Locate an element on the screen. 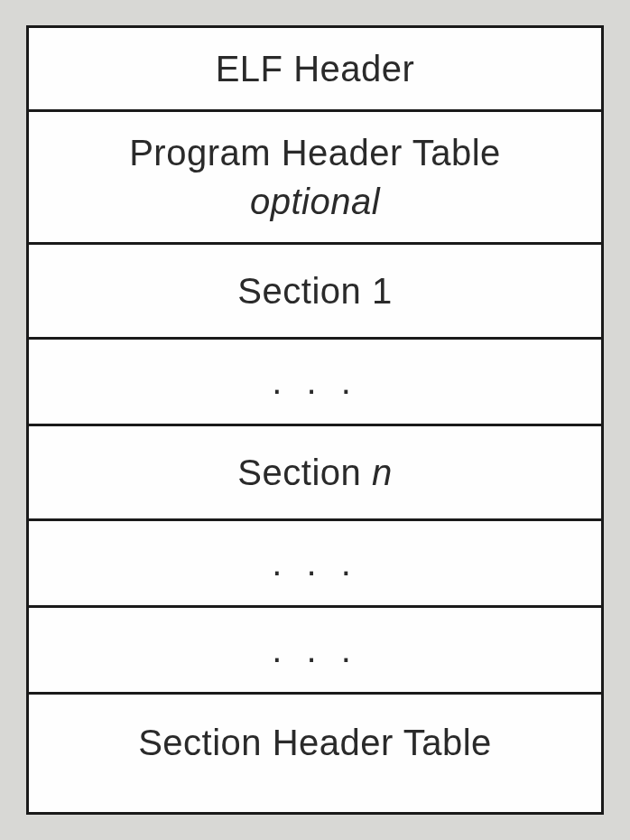  ellipsis-3-label: . . . is located at coordinates (315, 650).